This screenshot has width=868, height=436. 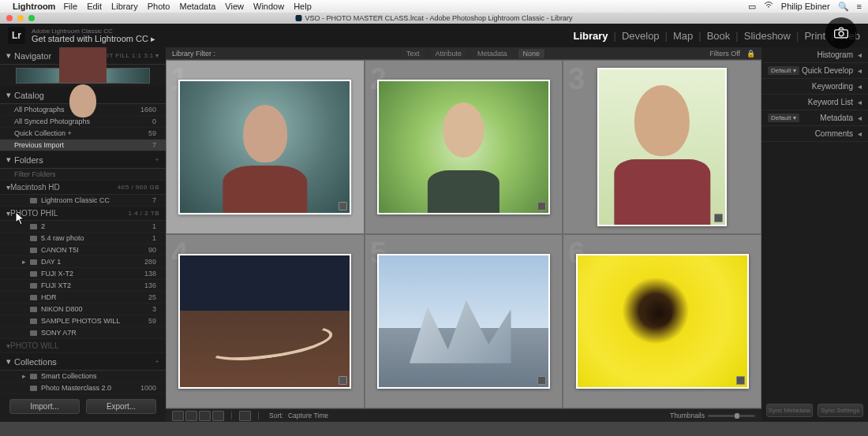 What do you see at coordinates (303, 6) in the screenshot?
I see `menu-help: Help` at bounding box center [303, 6].